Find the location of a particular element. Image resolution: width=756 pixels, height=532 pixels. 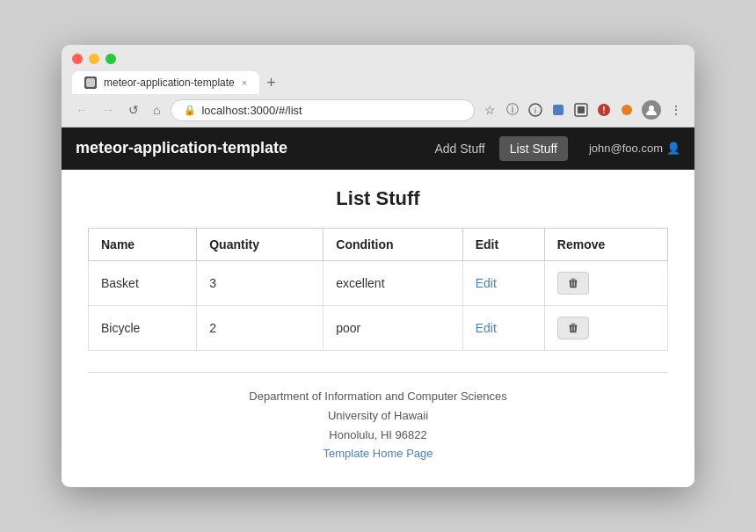

row2-edit-cell: Edit is located at coordinates (503, 327).